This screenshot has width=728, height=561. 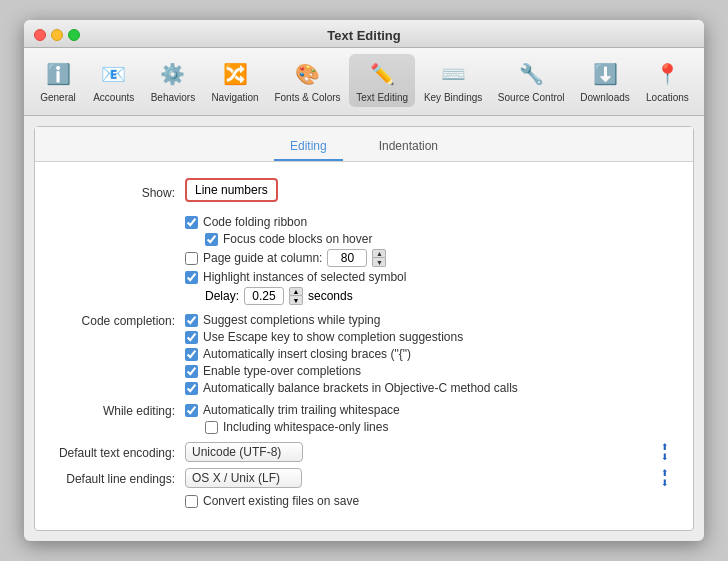 What do you see at coordinates (667, 74) in the screenshot?
I see `locations-icon: 📍` at bounding box center [667, 74].